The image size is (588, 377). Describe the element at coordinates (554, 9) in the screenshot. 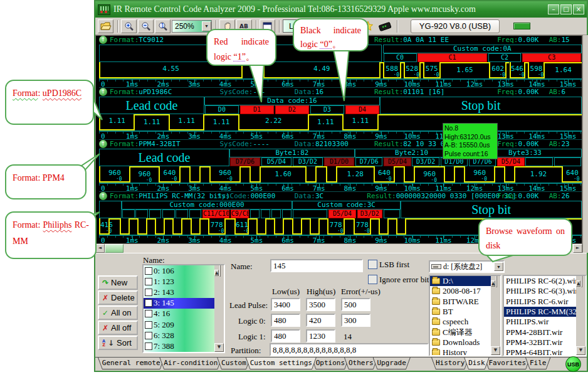

I see `minimize-button: –` at that location.